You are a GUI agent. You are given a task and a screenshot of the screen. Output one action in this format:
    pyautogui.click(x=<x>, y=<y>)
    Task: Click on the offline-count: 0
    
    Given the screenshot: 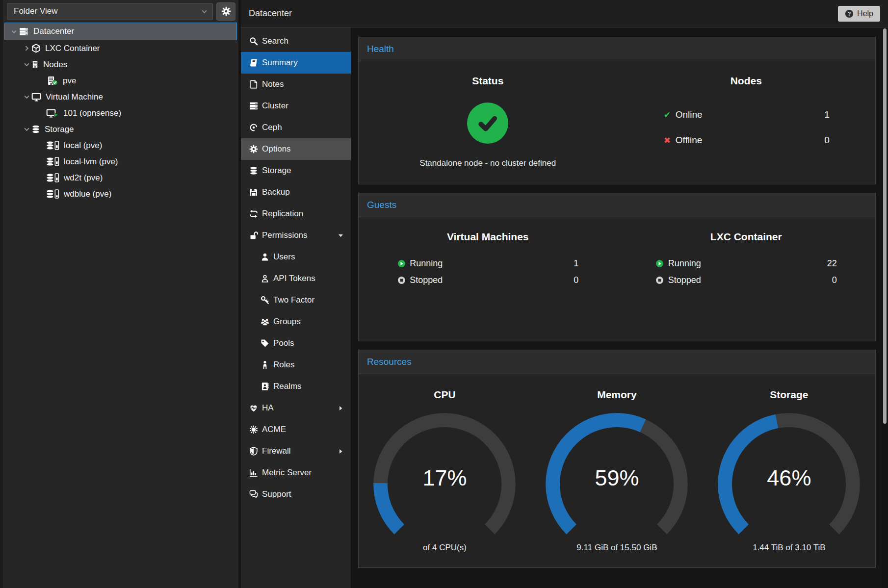 What is the action you would take?
    pyautogui.click(x=827, y=140)
    